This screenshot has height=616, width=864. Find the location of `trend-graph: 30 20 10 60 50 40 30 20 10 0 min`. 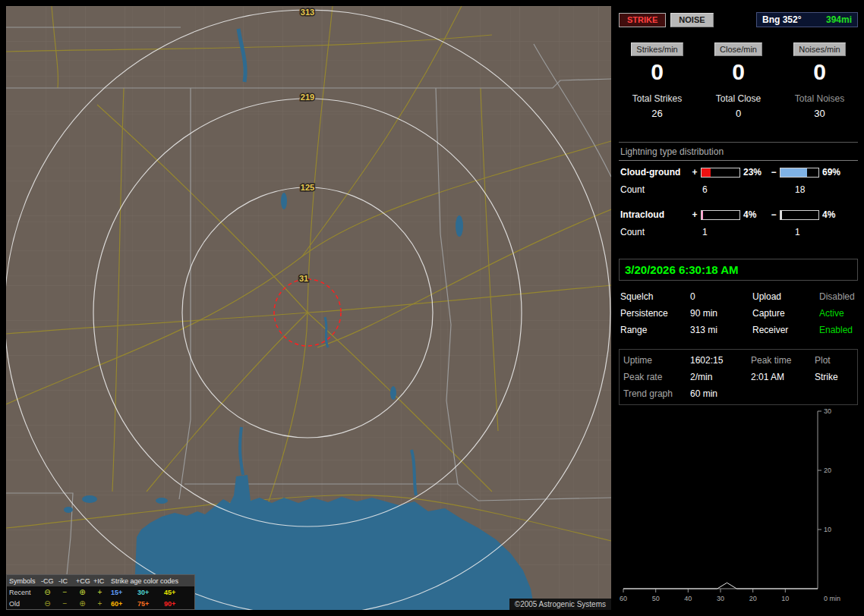

trend-graph: 30 20 10 60 50 40 30 20 10 0 min is located at coordinates (738, 507).